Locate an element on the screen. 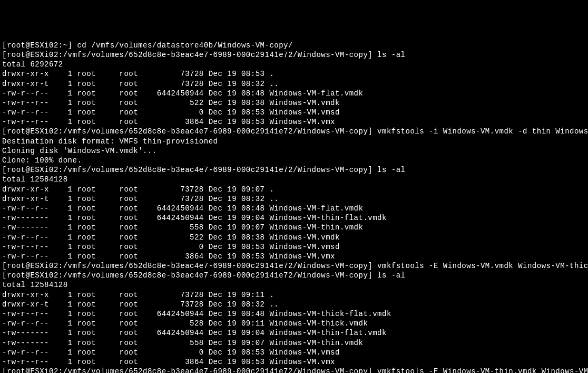 The height and width of the screenshot is (373, 588). terminal-line: Clone: 100% done. is located at coordinates (295, 160).